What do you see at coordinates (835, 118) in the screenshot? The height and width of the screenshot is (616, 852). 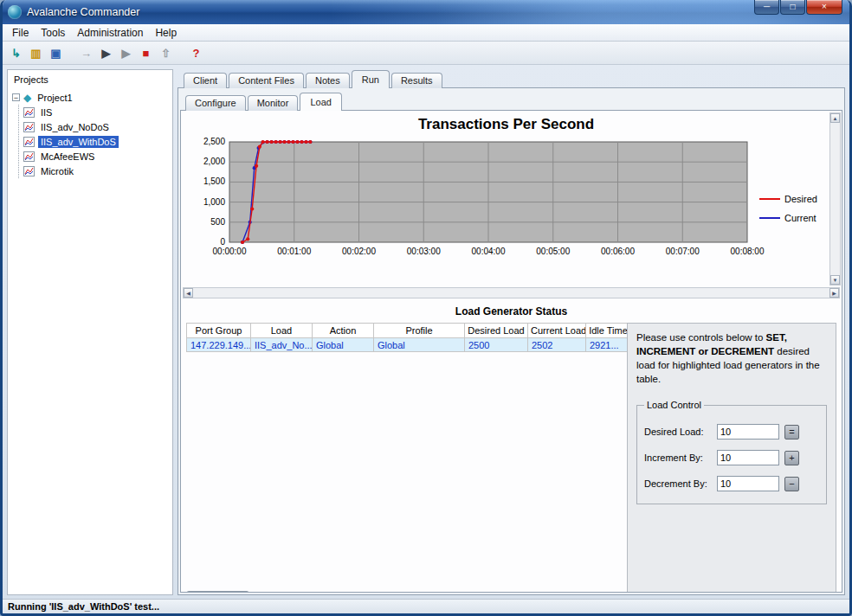 I see `scroll-up-icon: ▲` at bounding box center [835, 118].